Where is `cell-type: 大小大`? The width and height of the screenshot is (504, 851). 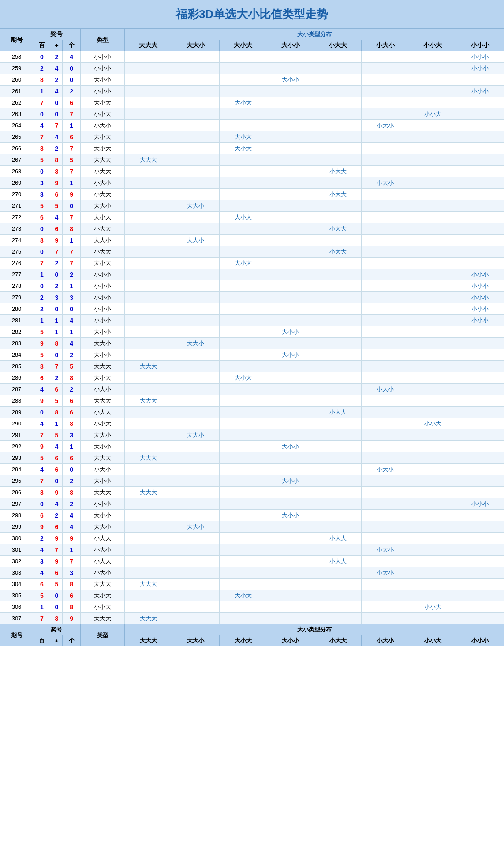
cell-type: 大小大 is located at coordinates (102, 378).